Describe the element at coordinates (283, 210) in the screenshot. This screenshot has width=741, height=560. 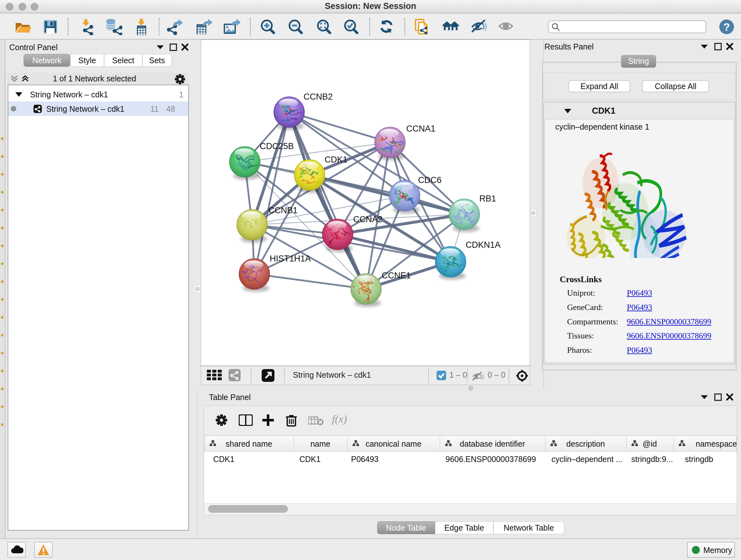
I see `svg-text: CCNB1` at that location.